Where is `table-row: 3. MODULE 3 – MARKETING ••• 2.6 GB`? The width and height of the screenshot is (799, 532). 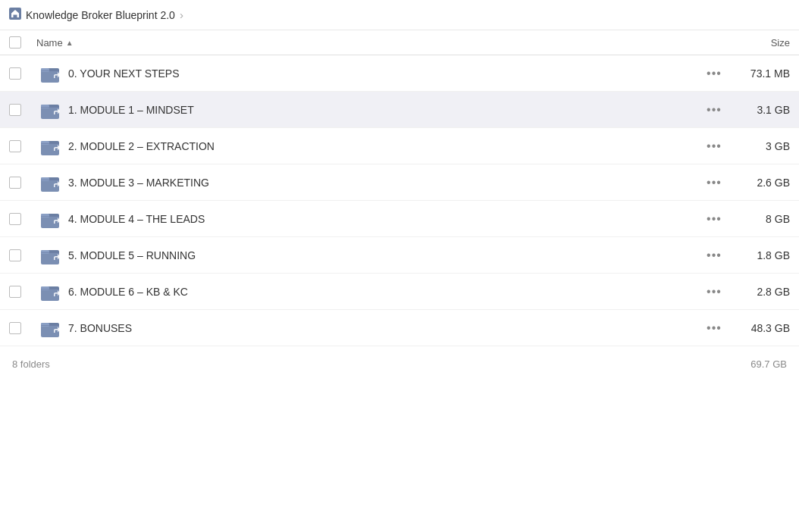 table-row: 3. MODULE 3 – MARKETING ••• 2.6 GB is located at coordinates (400, 183).